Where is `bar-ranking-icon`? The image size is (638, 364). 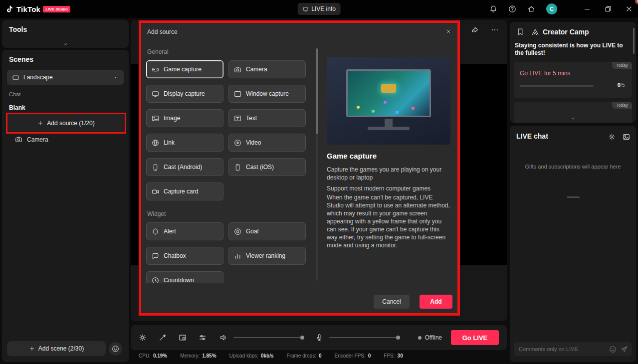 bar-ranking-icon is located at coordinates (237, 256).